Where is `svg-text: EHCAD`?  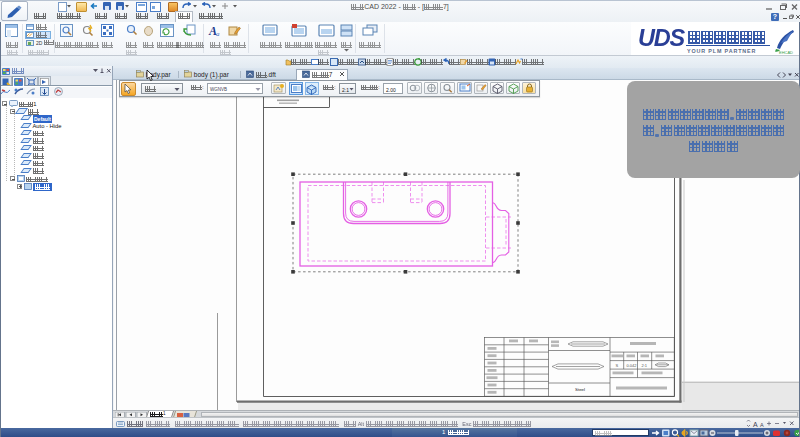
svg-text: EHCAD is located at coordinates (786, 52).